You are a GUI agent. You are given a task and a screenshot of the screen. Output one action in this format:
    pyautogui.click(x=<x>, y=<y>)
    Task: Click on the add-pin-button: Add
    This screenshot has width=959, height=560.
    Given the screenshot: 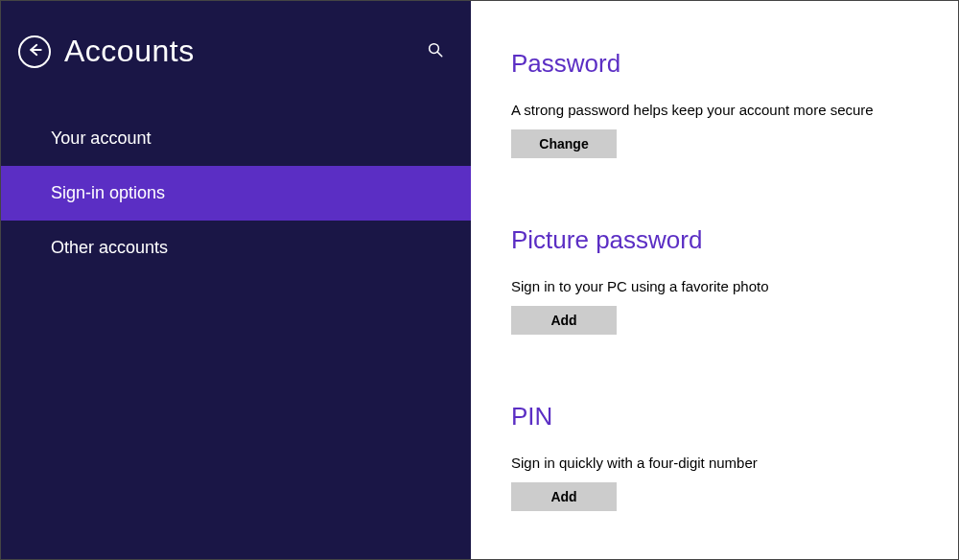 What is the action you would take?
    pyautogui.click(x=564, y=497)
    